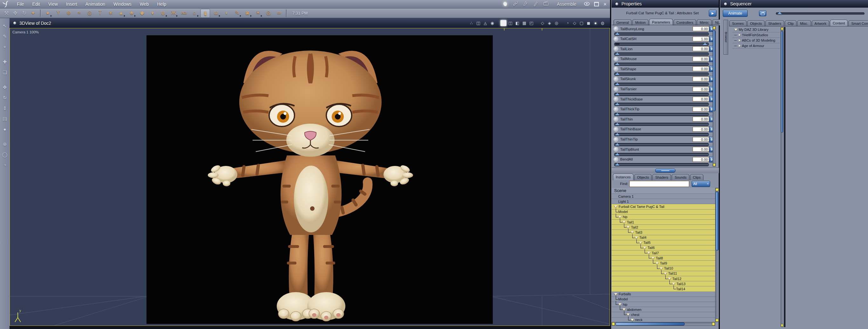  What do you see at coordinates (735, 13) in the screenshot?
I see `animate-toggle-button: Animate` at bounding box center [735, 13].